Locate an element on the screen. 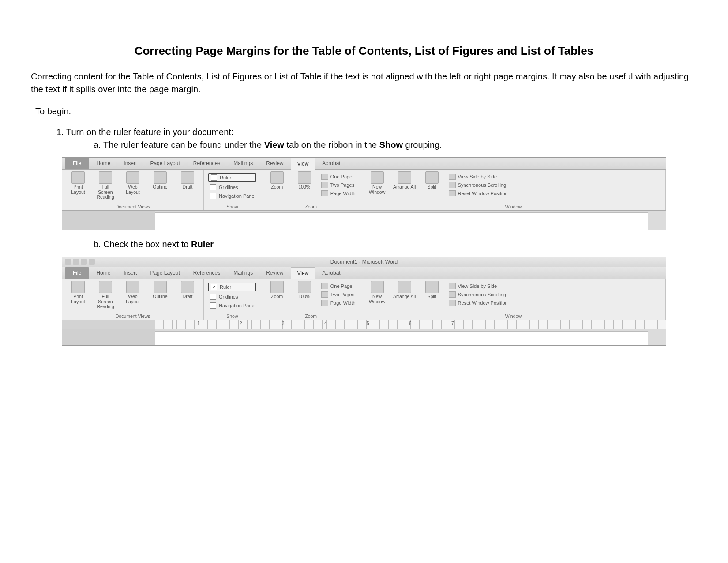  sync-scroll-icon is located at coordinates (452, 185).